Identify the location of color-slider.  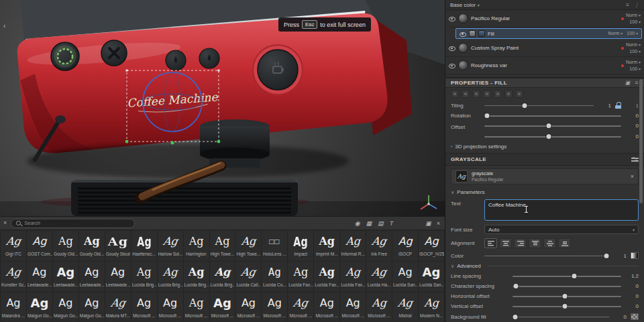
(547, 256).